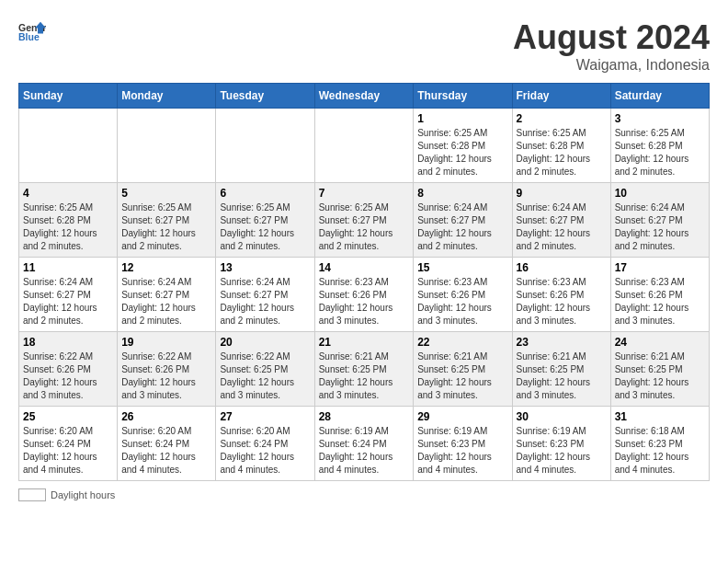 Image resolution: width=728 pixels, height=563 pixels. What do you see at coordinates (660, 451) in the screenshot?
I see `day-info: Sunrise: 6:18 AMSunset: 6:23 PMDaylight:…` at bounding box center [660, 451].